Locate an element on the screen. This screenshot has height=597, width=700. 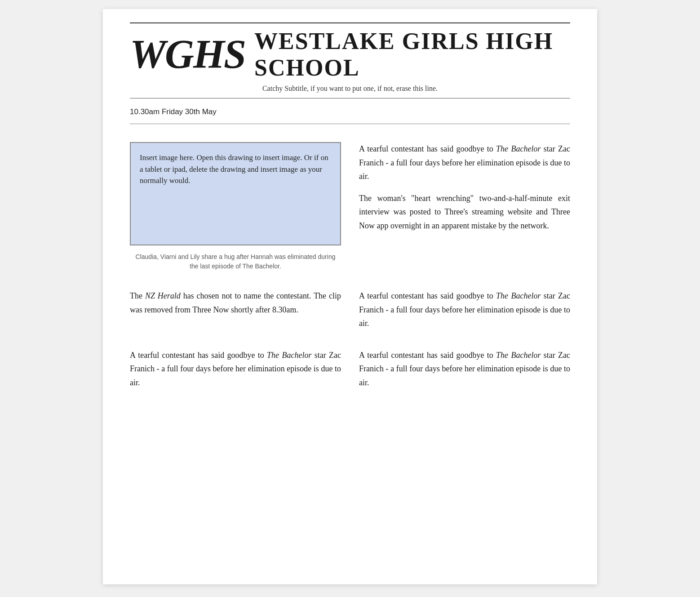
image-caption: Claudia, Viarni and Lily share a hug aft… is located at coordinates (235, 262).